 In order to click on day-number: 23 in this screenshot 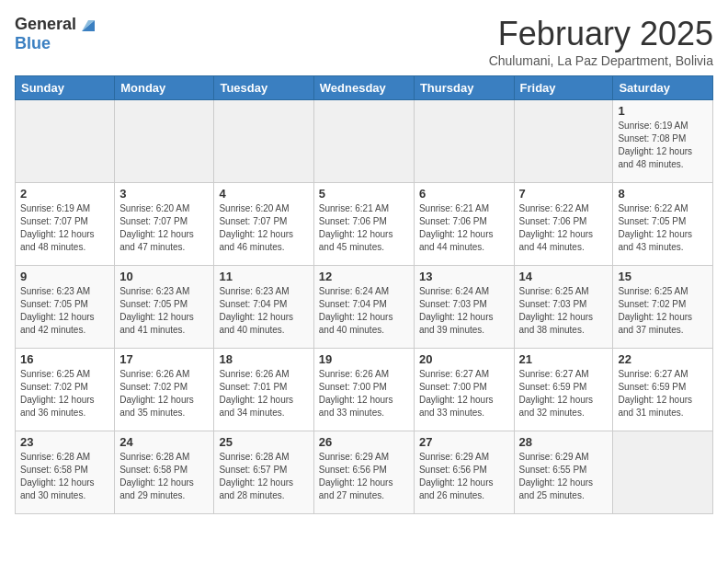, I will do `click(64, 442)`.